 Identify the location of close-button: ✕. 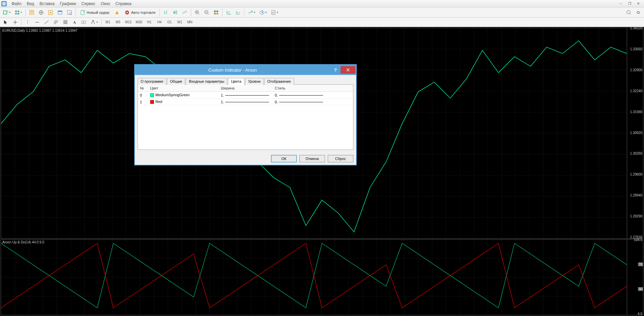
(638, 4).